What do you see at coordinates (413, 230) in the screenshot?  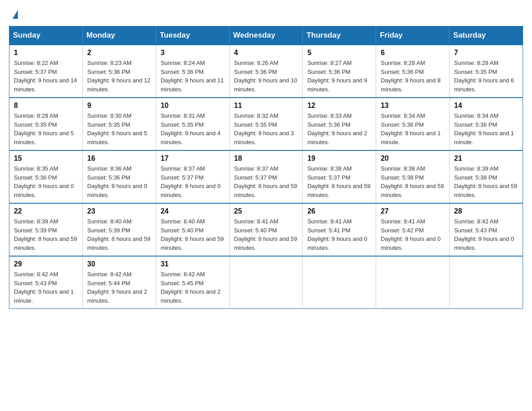 I see `calendar-cell: 27 Sunrise: 8:41 AM Sunset: 5:42 PM Dayl…` at bounding box center [413, 230].